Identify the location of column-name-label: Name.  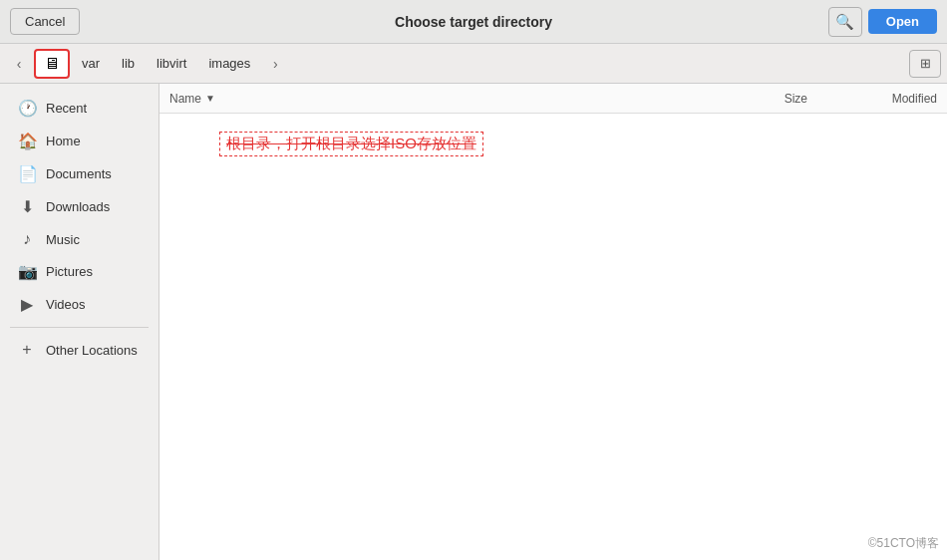
(185, 99).